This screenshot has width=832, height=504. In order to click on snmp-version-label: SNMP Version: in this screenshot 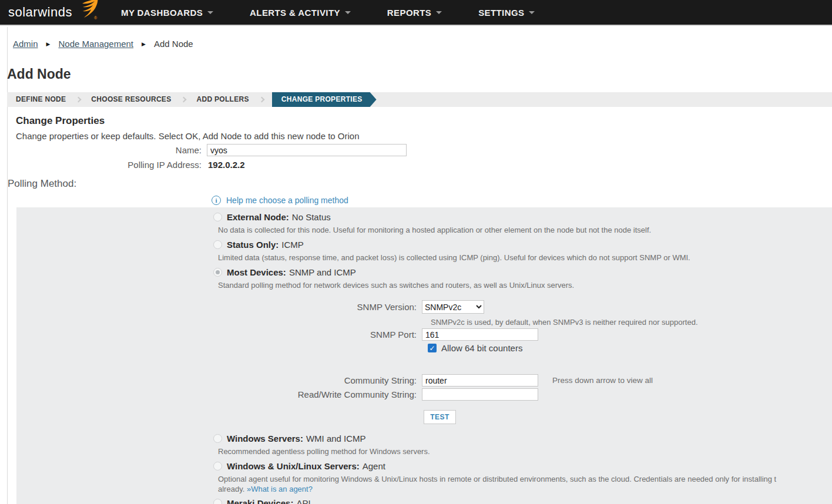, I will do `click(219, 307)`.